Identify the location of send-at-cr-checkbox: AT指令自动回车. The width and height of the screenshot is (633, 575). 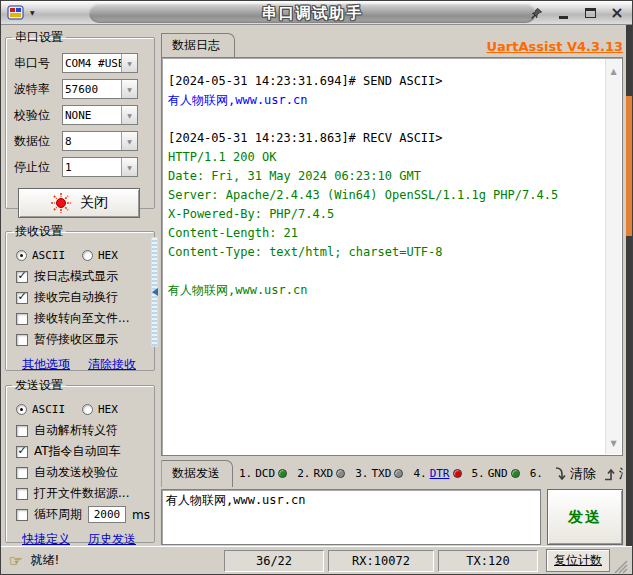
(80, 452).